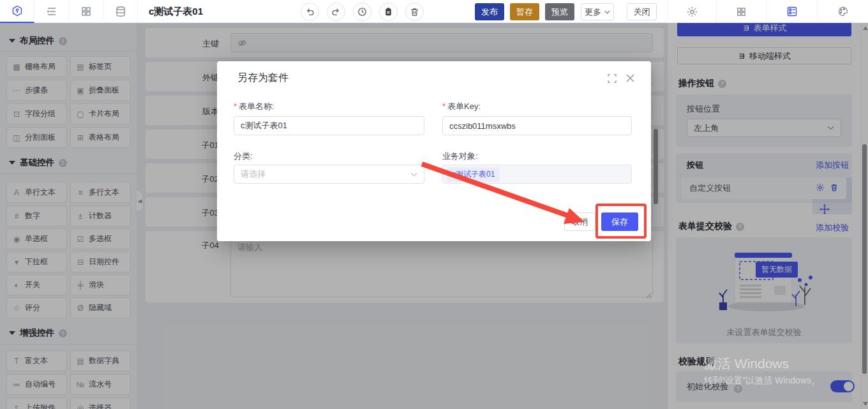  I want to click on nav-tab-widgets, so click(86, 11).